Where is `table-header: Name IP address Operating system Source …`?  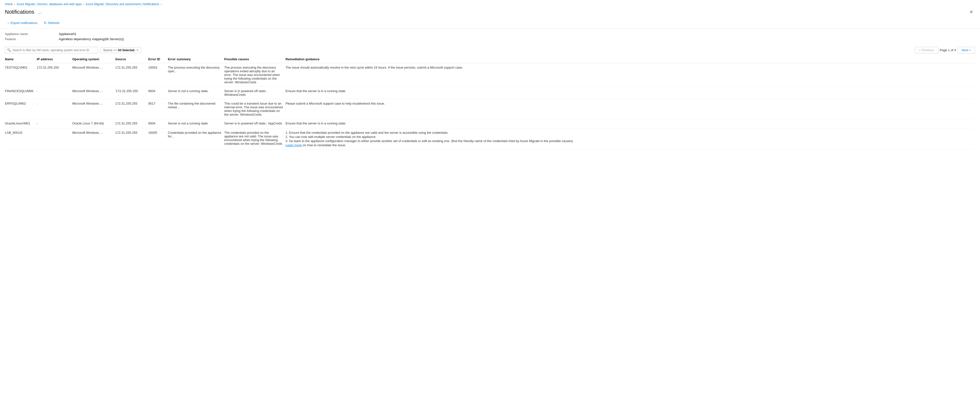 table-header: Name IP address Operating system Source … is located at coordinates (490, 59).